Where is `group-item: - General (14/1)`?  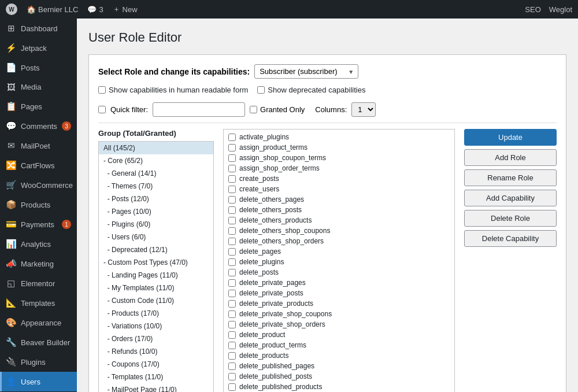
group-item: - General (14/1) is located at coordinates (156, 173).